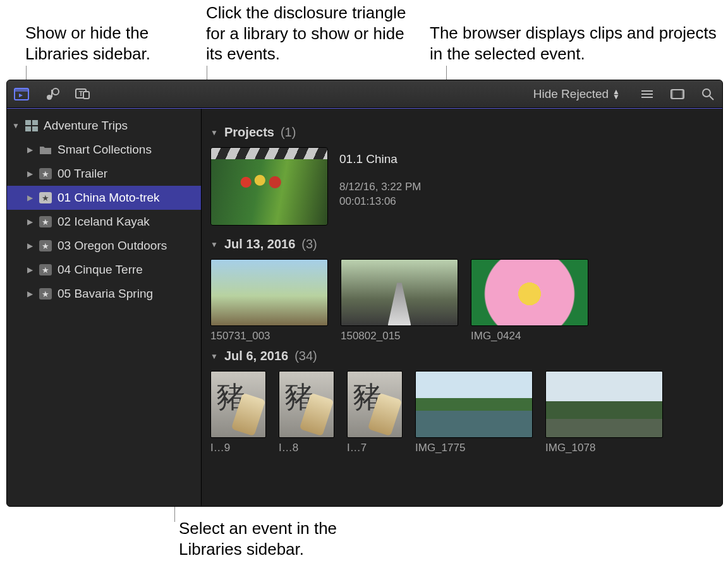  What do you see at coordinates (269, 186) in the screenshot?
I see `project-thumbnail` at bounding box center [269, 186].